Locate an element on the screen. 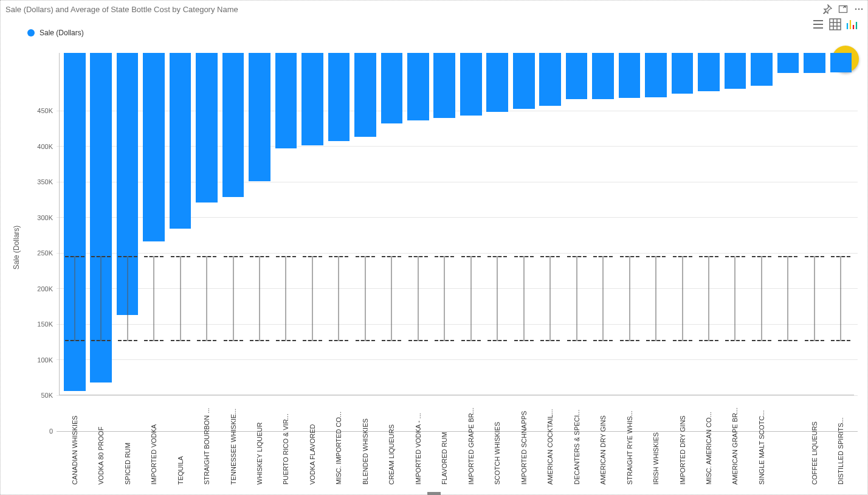 Image resolution: width=868 pixels, height=495 pixels. y-tick-label: 350K is located at coordinates (42, 182).